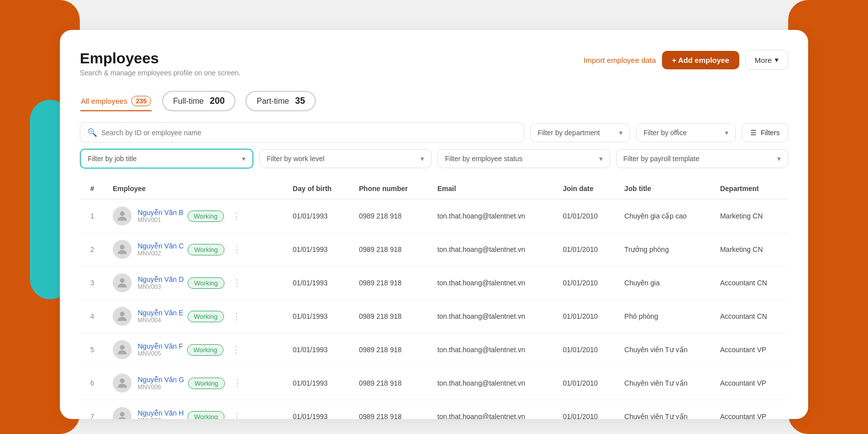  Describe the element at coordinates (160, 58) in the screenshot. I see `page-title: Employees` at that location.